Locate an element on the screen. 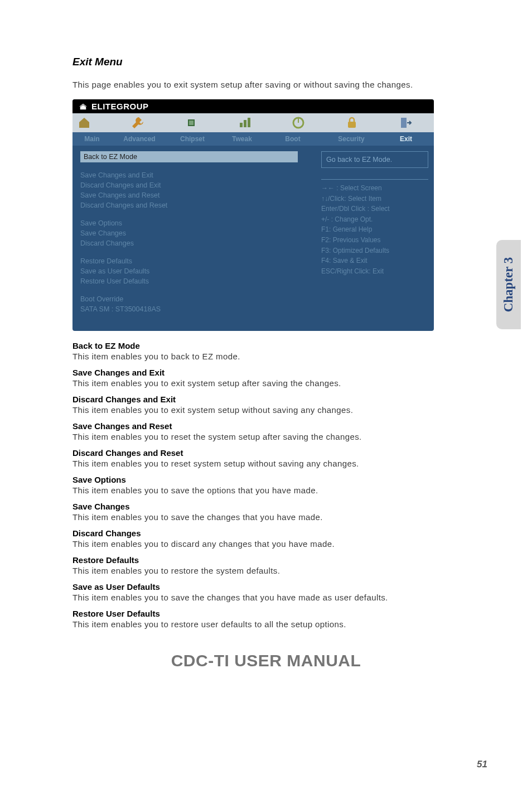 The width and height of the screenshot is (532, 798). bios-hint-box: Go back to EZ Mode. is located at coordinates (375, 160).